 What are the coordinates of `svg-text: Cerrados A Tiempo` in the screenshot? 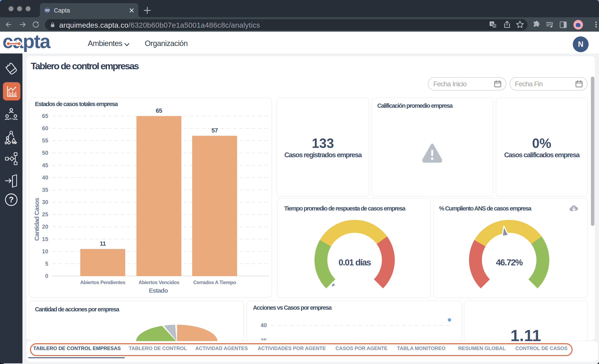 It's located at (215, 283).